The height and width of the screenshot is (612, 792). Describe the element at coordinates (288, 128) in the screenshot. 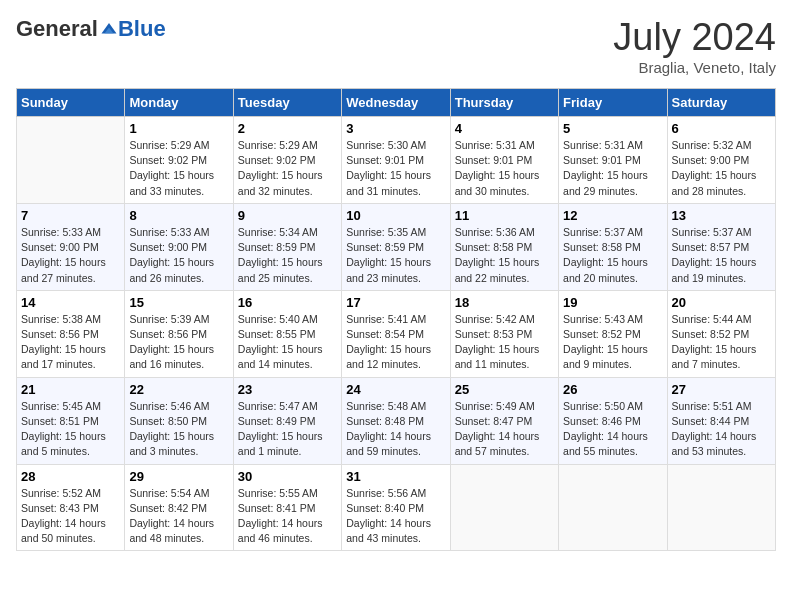

I see `day-number: 2` at that location.